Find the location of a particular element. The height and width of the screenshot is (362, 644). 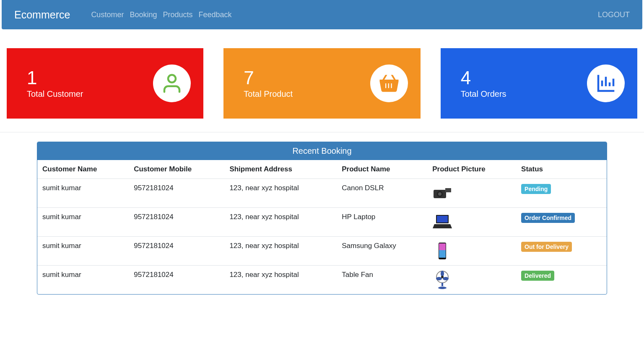

stat-card-orders: 4 Total Orders is located at coordinates (539, 83).